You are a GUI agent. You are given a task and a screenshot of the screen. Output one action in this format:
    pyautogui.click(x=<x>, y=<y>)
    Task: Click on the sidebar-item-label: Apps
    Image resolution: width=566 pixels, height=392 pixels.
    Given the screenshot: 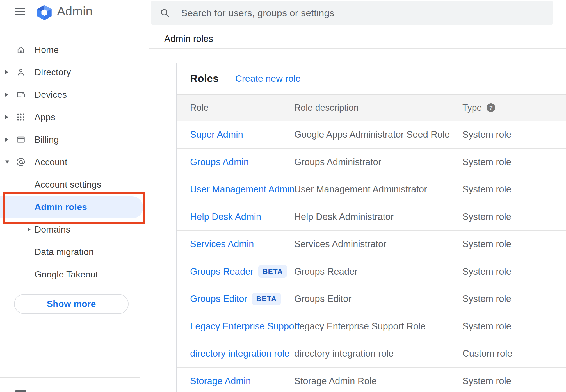 What is the action you would take?
    pyautogui.click(x=45, y=117)
    